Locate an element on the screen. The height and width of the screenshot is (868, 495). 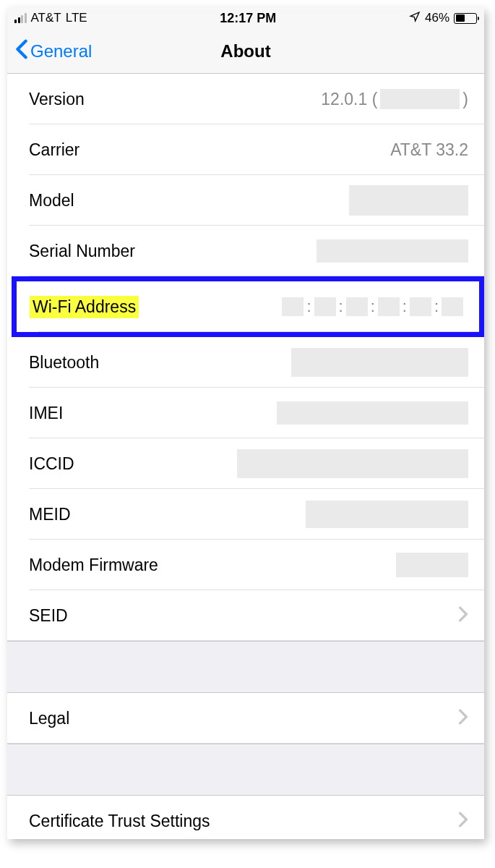
row-wifi-address: Wi-Fi Address ::::: is located at coordinates (248, 307).